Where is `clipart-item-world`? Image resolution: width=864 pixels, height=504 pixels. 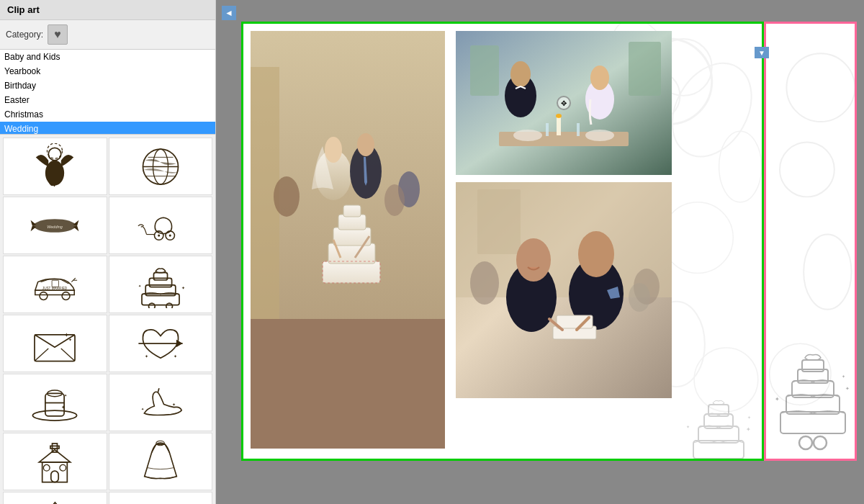 clipart-item-world is located at coordinates (161, 166).